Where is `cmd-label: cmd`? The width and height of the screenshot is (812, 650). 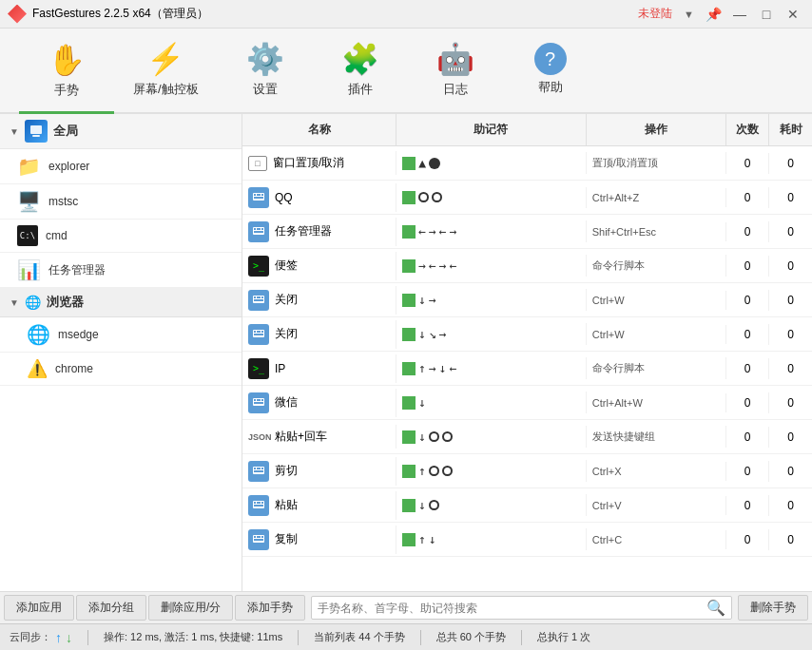 cmd-label: cmd is located at coordinates (57, 236).